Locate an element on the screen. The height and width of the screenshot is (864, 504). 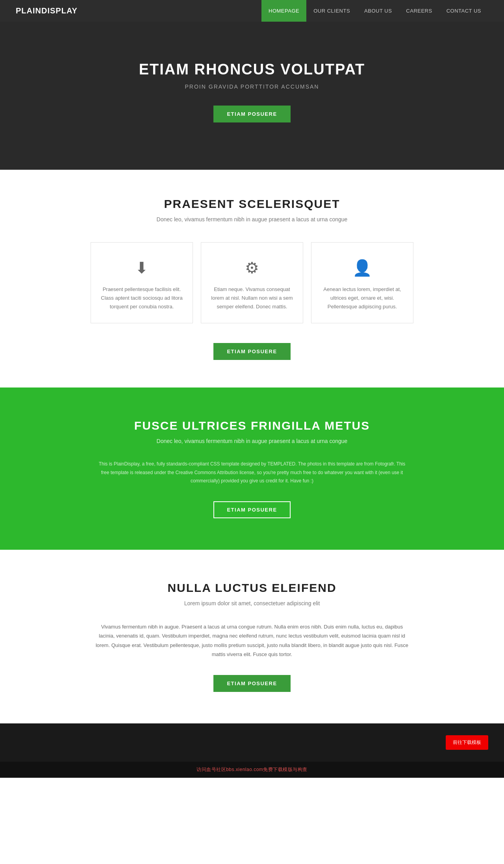
nulla-heading: NULLA LUCTUS ELEIFEND is located at coordinates (252, 588).